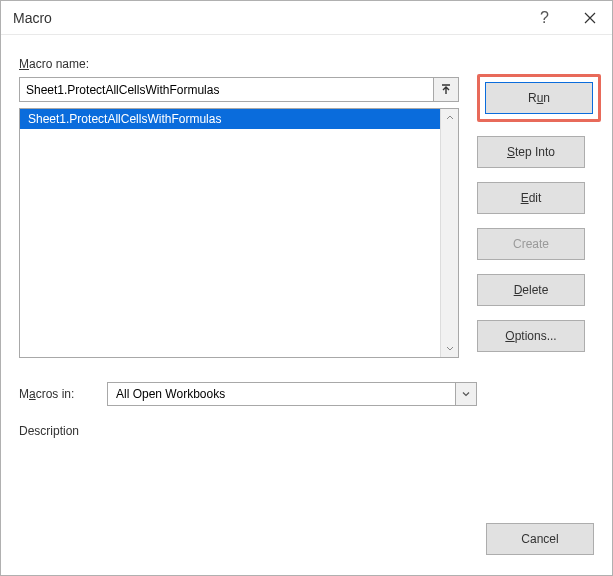  I want to click on help-button: ?, so click(544, 18).